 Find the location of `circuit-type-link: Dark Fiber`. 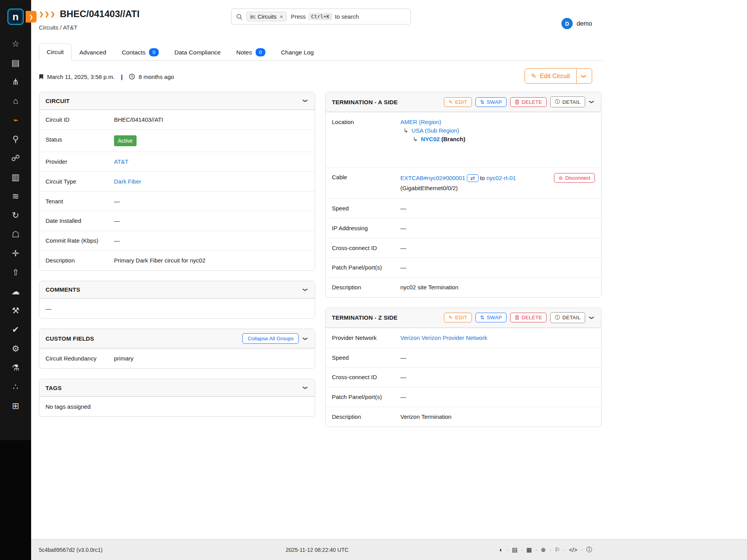

circuit-type-link: Dark Fiber is located at coordinates (128, 181).